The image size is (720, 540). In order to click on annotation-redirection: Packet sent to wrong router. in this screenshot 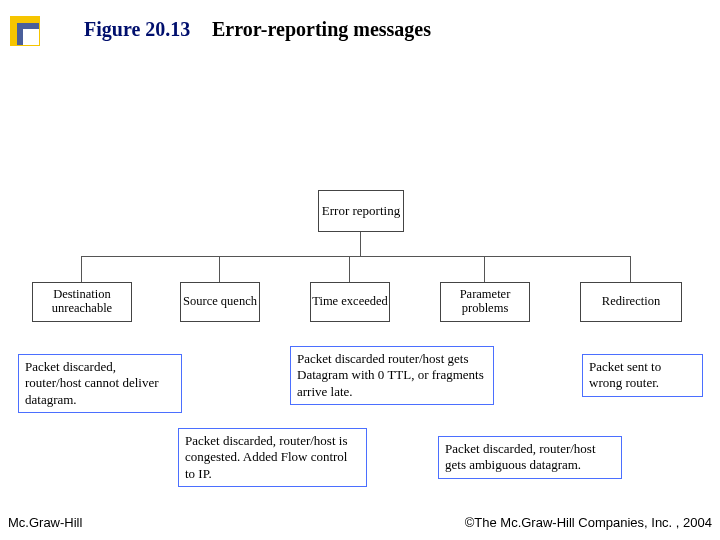, I will do `click(642, 376)`.